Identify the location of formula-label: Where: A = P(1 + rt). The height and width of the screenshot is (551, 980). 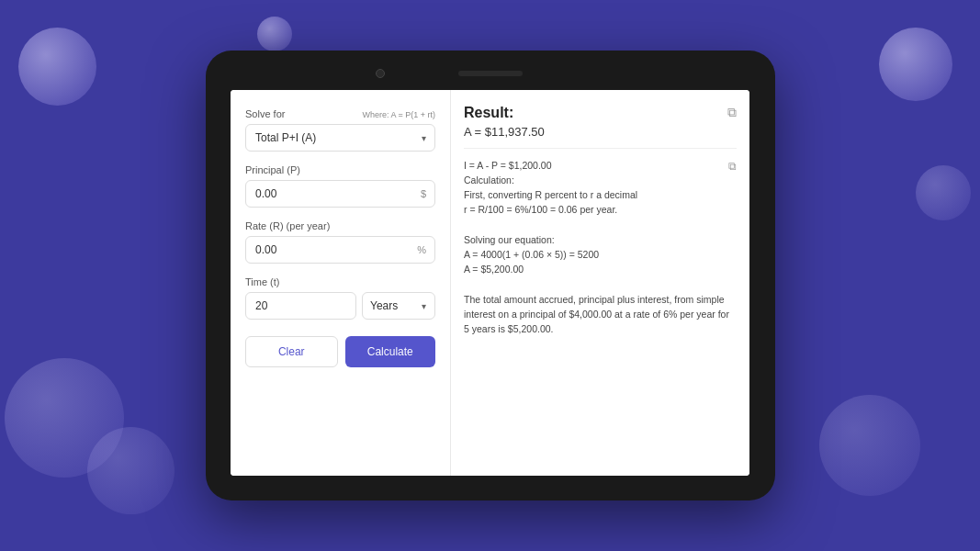
(399, 115).